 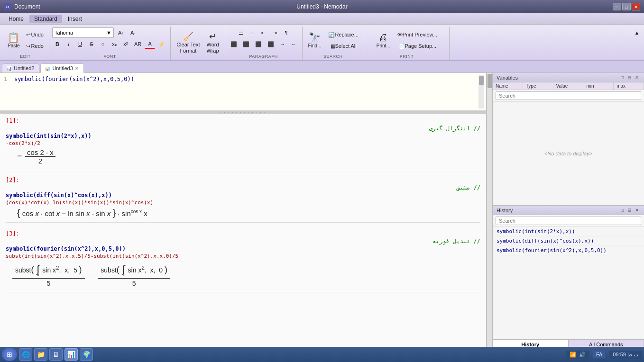 I want to click on align-right-button: ⬛, so click(x=258, y=44).